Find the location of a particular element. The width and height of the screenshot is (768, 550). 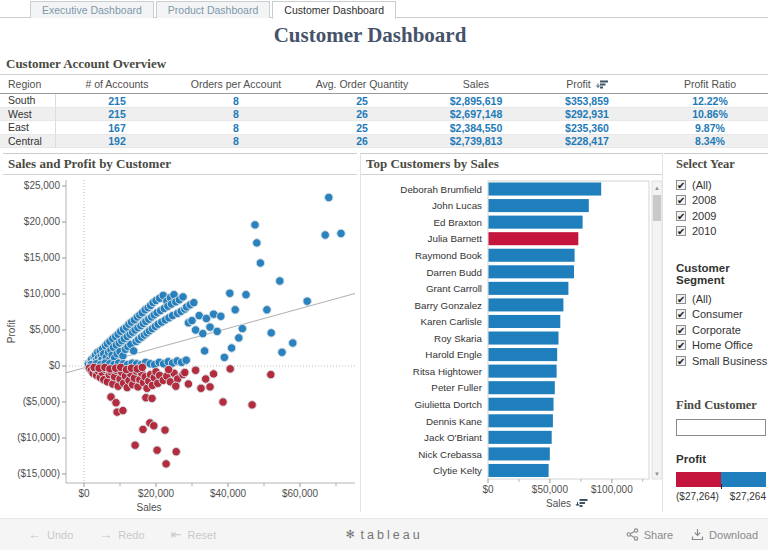

metric-value: 26 is located at coordinates (362, 114).